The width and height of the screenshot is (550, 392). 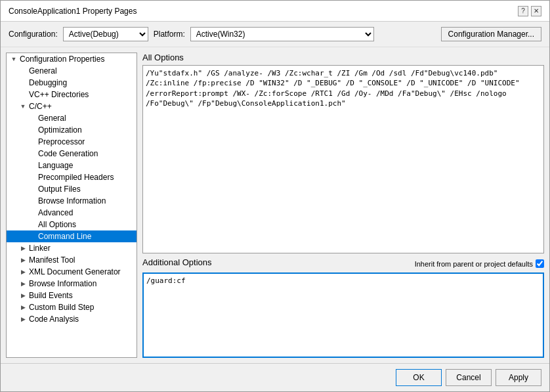 What do you see at coordinates (282, 34) in the screenshot?
I see `platform-select: Active(Win32)` at bounding box center [282, 34].